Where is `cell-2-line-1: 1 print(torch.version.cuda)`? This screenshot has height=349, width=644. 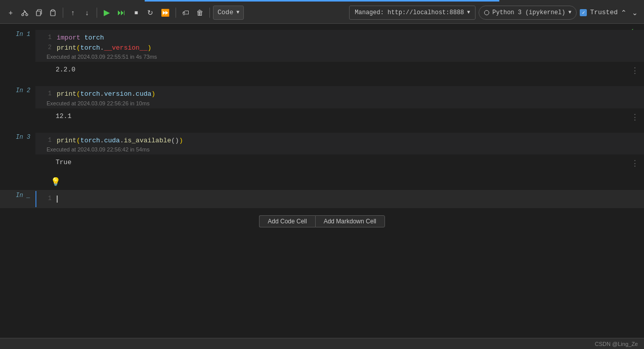
cell-2-line-1: 1 print(torch.version.cuda) is located at coordinates (340, 94).